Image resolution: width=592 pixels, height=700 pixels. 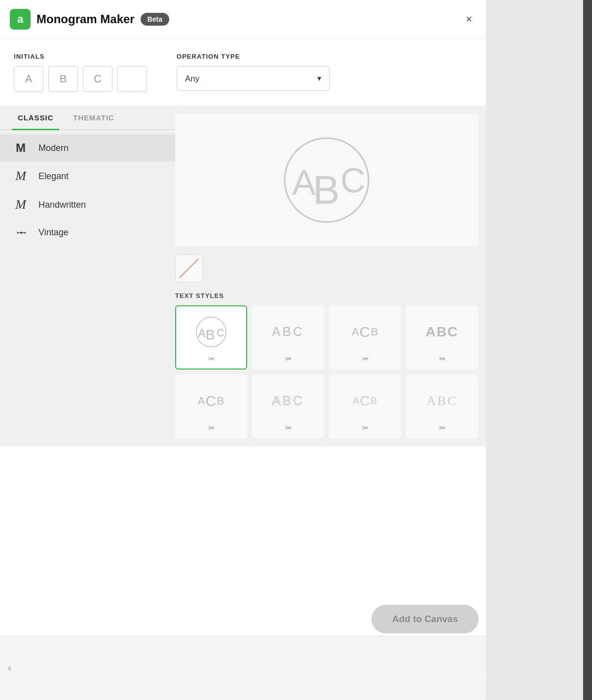 What do you see at coordinates (327, 180) in the screenshot?
I see `monogram-preview: A B C` at bounding box center [327, 180].